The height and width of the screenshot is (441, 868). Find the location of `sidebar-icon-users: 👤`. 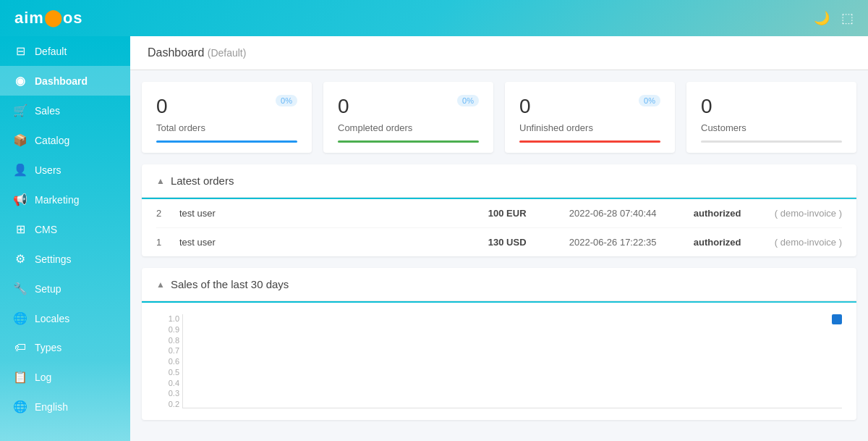

sidebar-icon-users: 👤 is located at coordinates (20, 169).